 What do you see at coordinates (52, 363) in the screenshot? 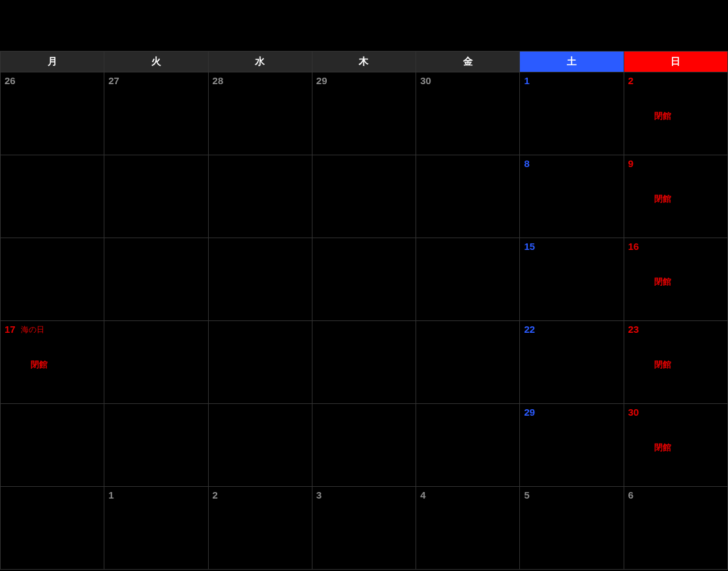
I see `day-cell: 17 海の日 閉館` at bounding box center [52, 363].